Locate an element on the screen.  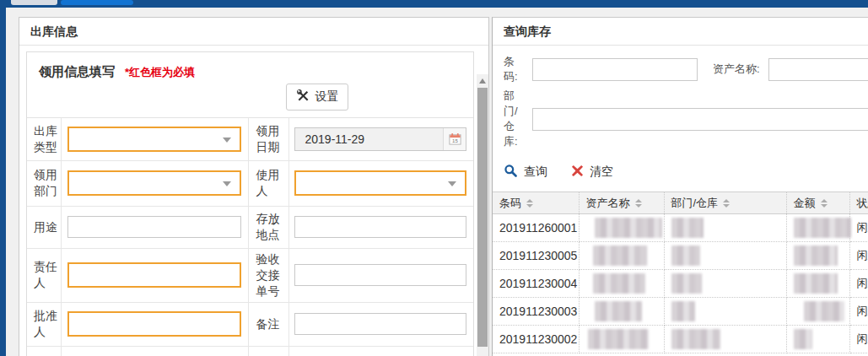
query-actions: 查询 清空 is located at coordinates (680, 169).